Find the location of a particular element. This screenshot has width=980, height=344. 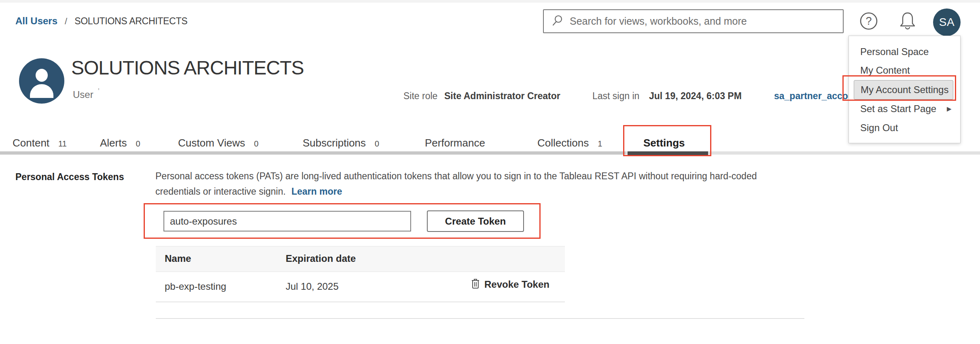

top-strip is located at coordinates (490, 1).